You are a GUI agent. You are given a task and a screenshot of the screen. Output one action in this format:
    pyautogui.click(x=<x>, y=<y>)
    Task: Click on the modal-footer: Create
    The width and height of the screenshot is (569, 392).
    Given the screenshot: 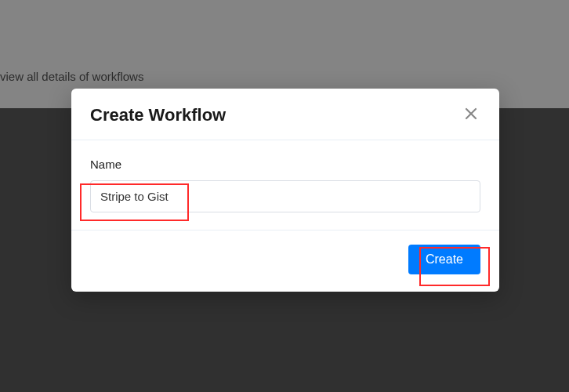 What is the action you would take?
    pyautogui.click(x=285, y=261)
    